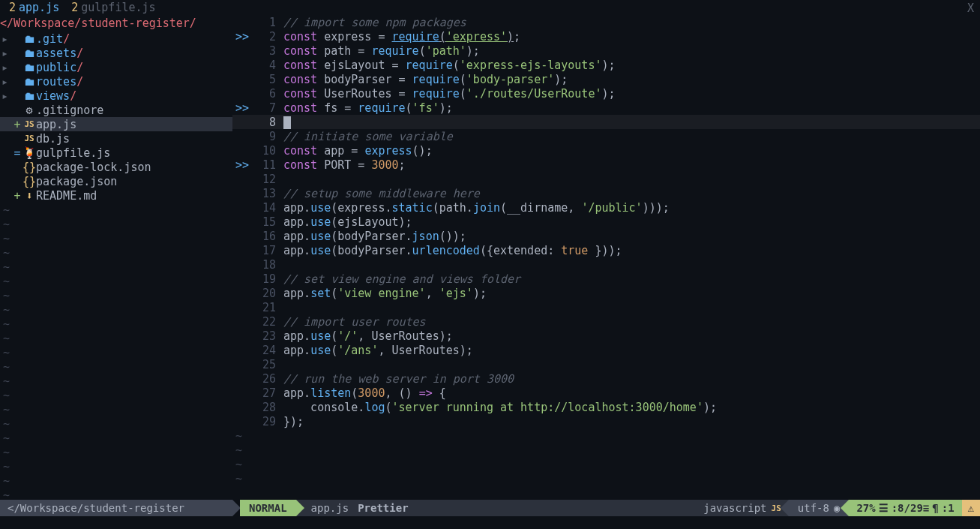 The image size is (980, 529). Describe the element at coordinates (606, 194) in the screenshot. I see `code-line: 13// setup some middleware here` at that location.